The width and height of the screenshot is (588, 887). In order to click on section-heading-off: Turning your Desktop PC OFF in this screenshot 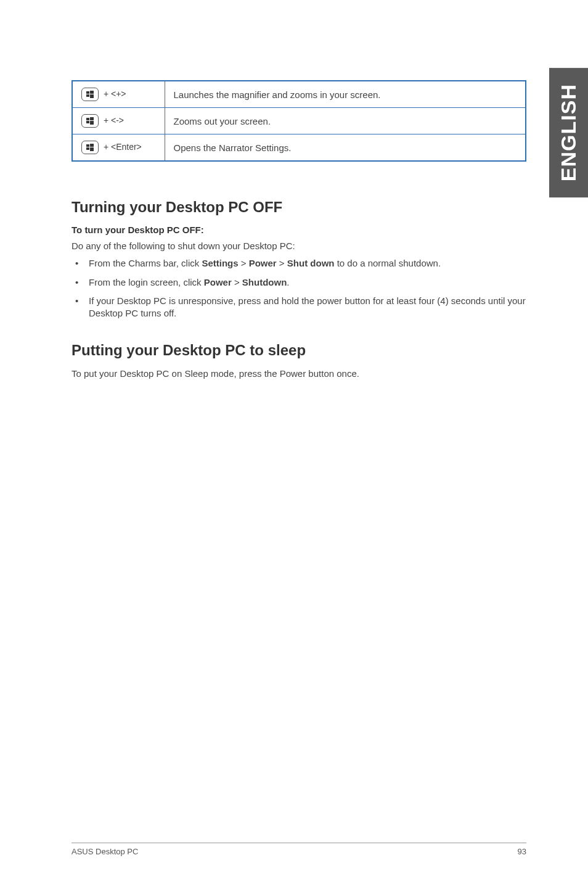, I will do `click(299, 207)`.